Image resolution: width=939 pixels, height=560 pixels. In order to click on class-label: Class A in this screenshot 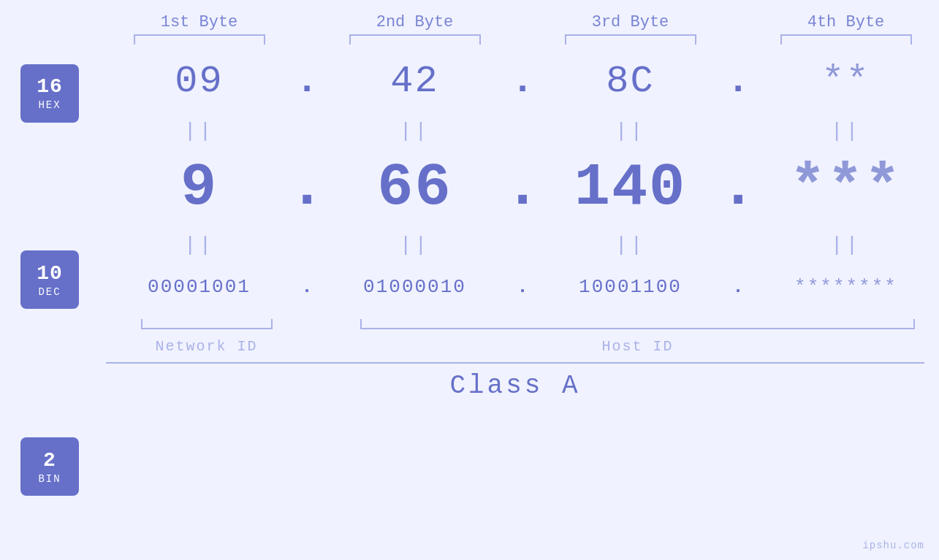, I will do `click(514, 386)`.